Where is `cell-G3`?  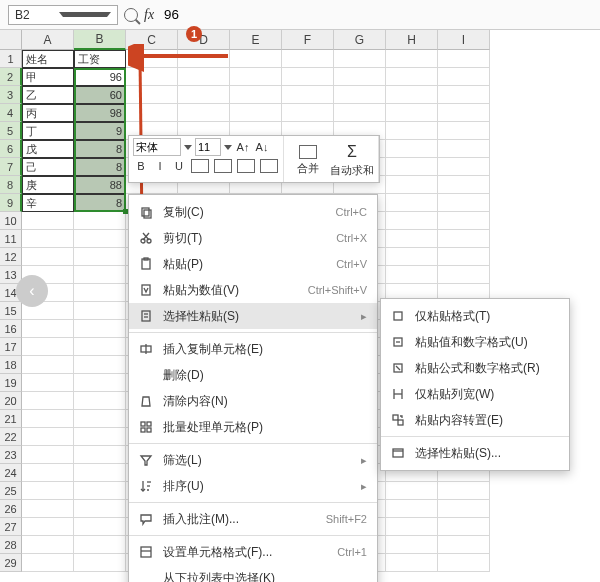 cell-G3 is located at coordinates (360, 95).